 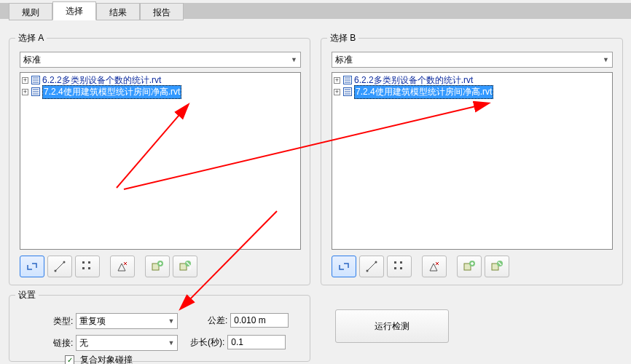 What do you see at coordinates (70, 360) in the screenshot?
I see `compound-collision-checkbox: ✓` at bounding box center [70, 360].